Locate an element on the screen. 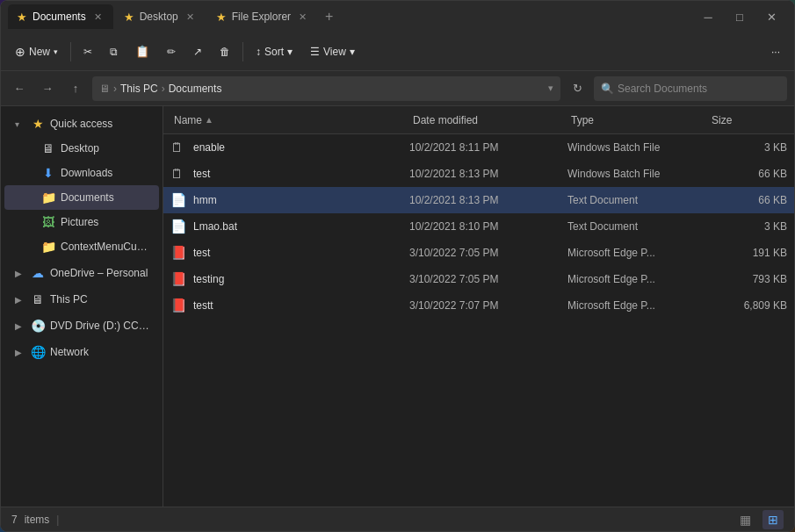 The width and height of the screenshot is (795, 532). tab-documents-icon: ★ is located at coordinates (22, 18).